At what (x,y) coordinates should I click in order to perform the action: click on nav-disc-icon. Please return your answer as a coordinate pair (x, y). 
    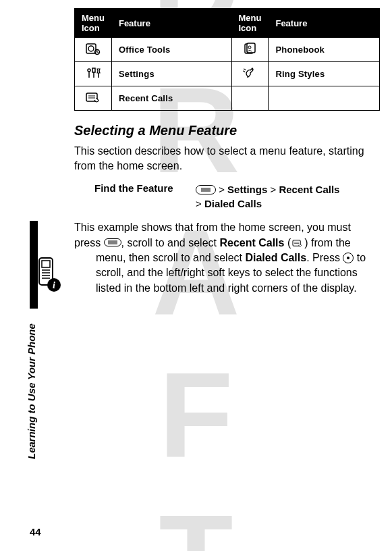
    Looking at the image, I should click on (348, 258).